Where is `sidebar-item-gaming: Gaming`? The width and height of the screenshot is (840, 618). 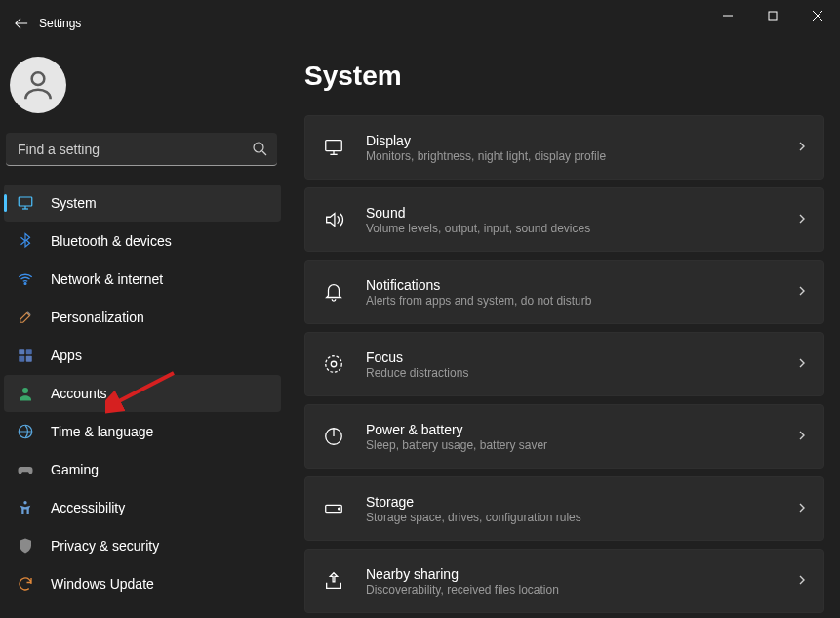 sidebar-item-gaming: Gaming is located at coordinates (142, 470).